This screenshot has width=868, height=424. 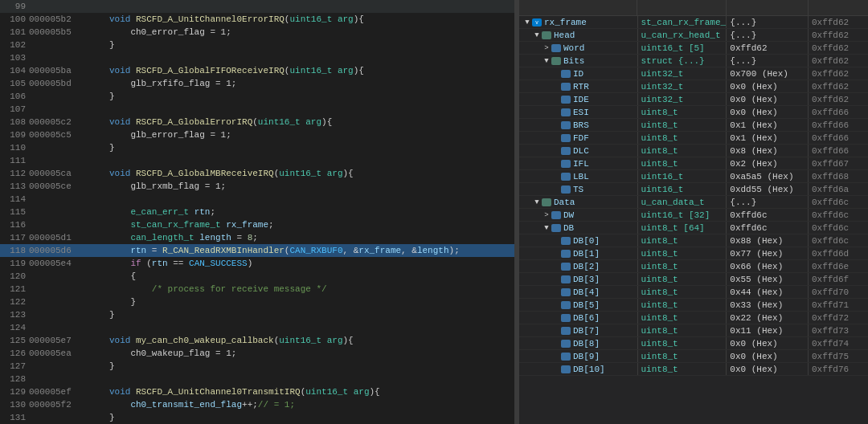 What do you see at coordinates (579, 164) in the screenshot?
I see `watch-cell-expression: IFL` at bounding box center [579, 164].